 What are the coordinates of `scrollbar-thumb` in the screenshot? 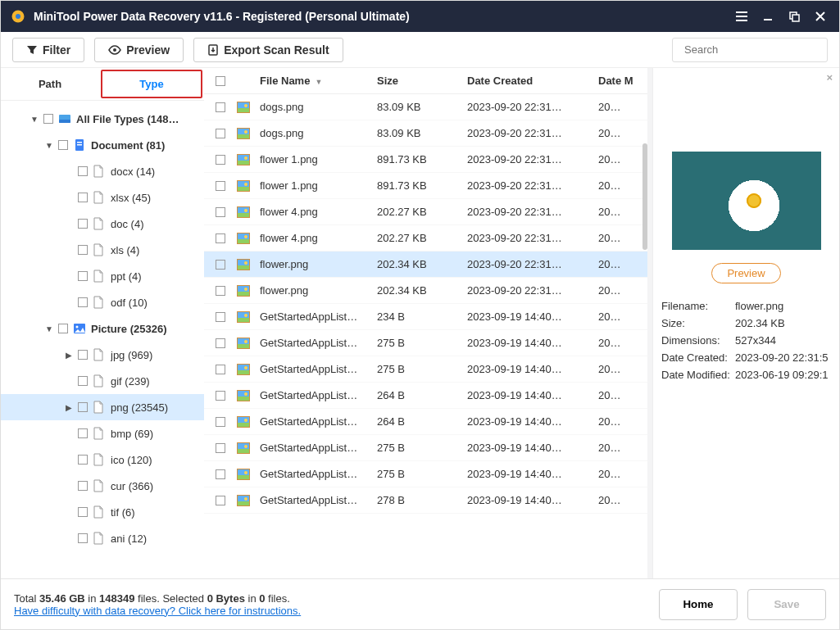 It's located at (645, 197).